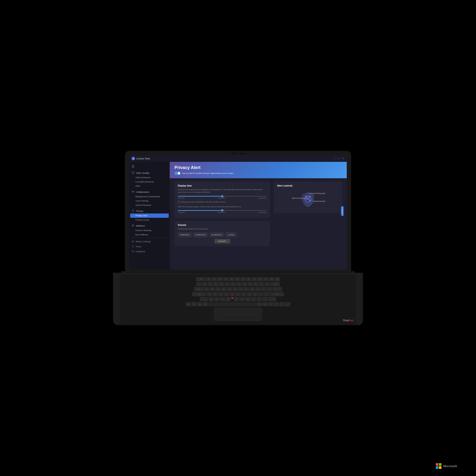 The image size is (476, 476). What do you see at coordinates (282, 304) in the screenshot?
I see `key-arrow-down: ↓` at bounding box center [282, 304].